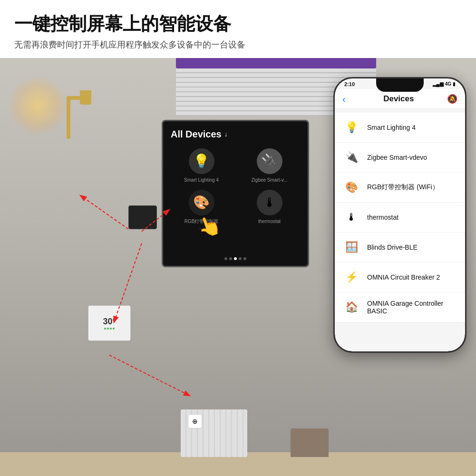  What do you see at coordinates (235, 134) in the screenshot?
I see `ts-all-devices-title: All Devices ↓` at bounding box center [235, 134].